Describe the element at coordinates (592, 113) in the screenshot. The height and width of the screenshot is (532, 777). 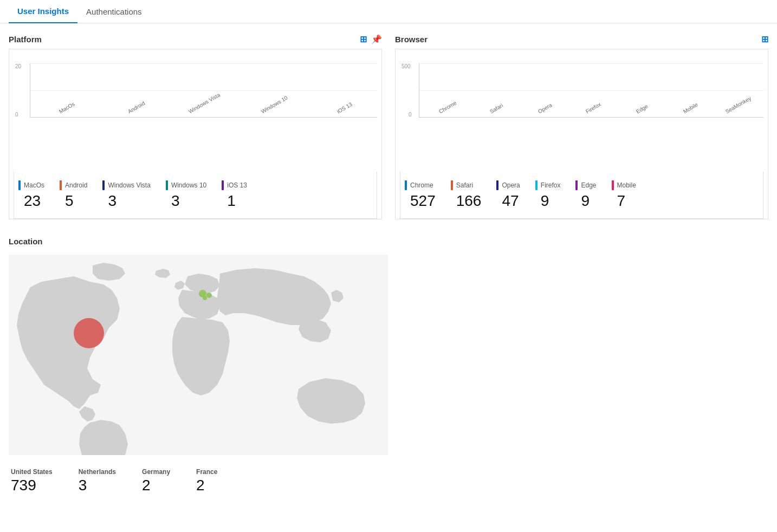
I see `bar-group-firefox: Firefox` at that location.